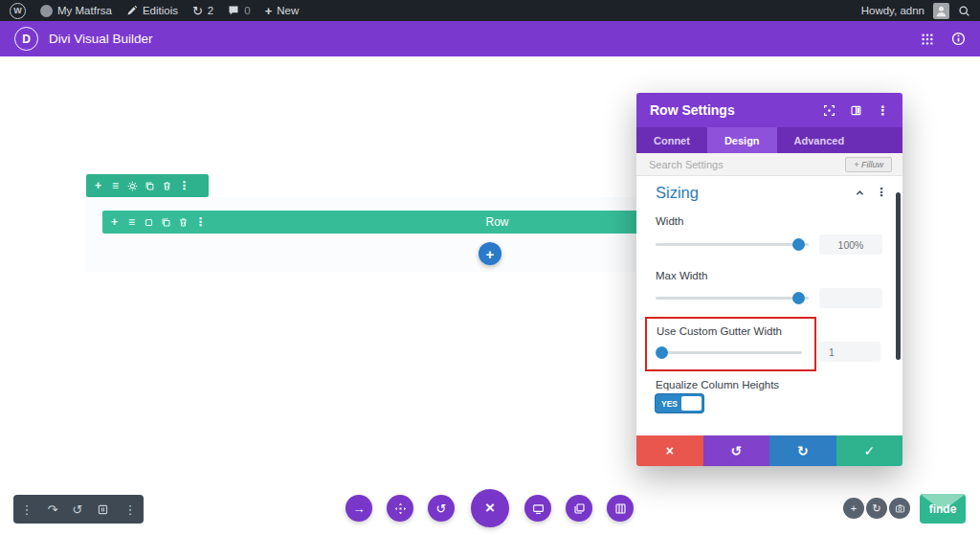  I want to click on modal-tabs: Connet Design Advanced, so click(769, 140).